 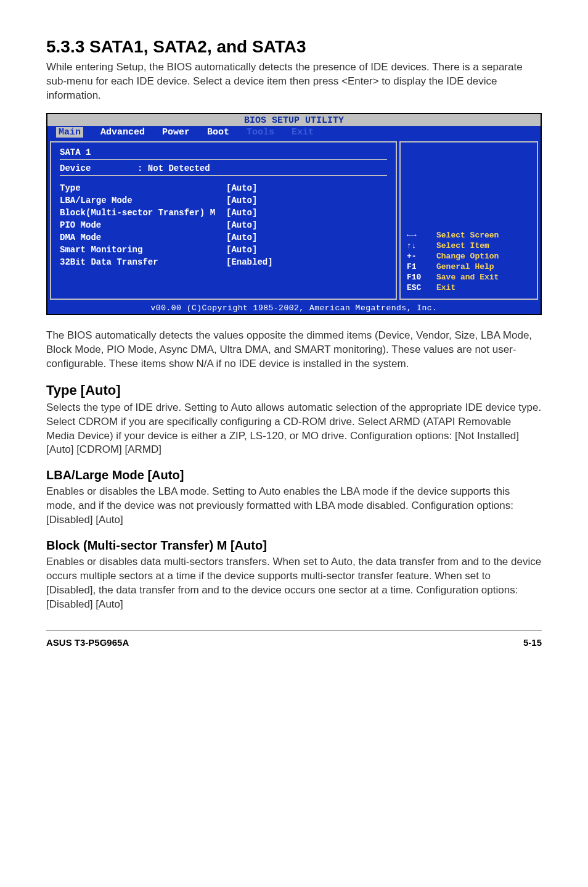 I want to click on bios-option-label: Block(Multi-sector Transfer) M, so click(x=143, y=213).